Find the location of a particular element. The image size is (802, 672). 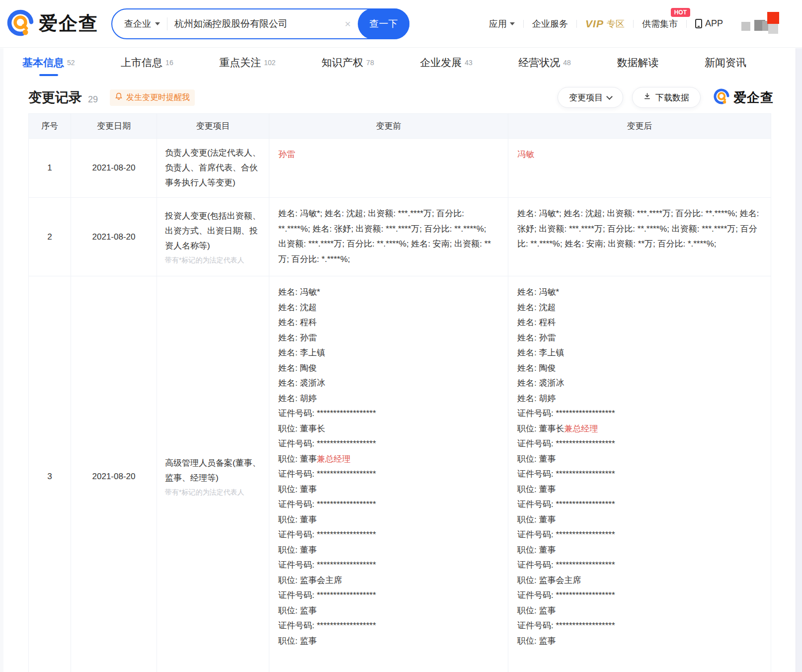

item-title: 负责人变更(法定代表人、负责人、首席代表、合伙事务执行人等变更) is located at coordinates (213, 168).